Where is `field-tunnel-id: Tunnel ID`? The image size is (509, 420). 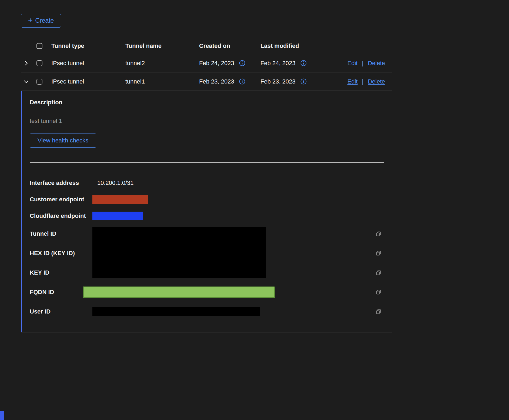 field-tunnel-id: Tunnel ID is located at coordinates (211, 234).